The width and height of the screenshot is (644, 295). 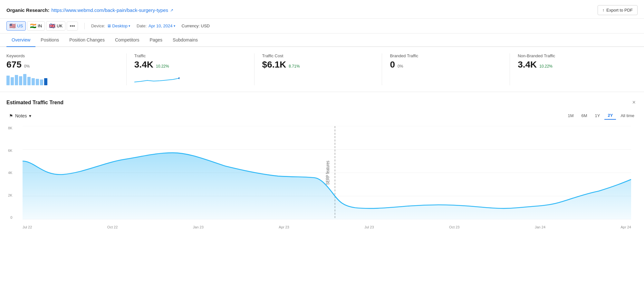 I want to click on tab-overview: Overview, so click(x=21, y=40).